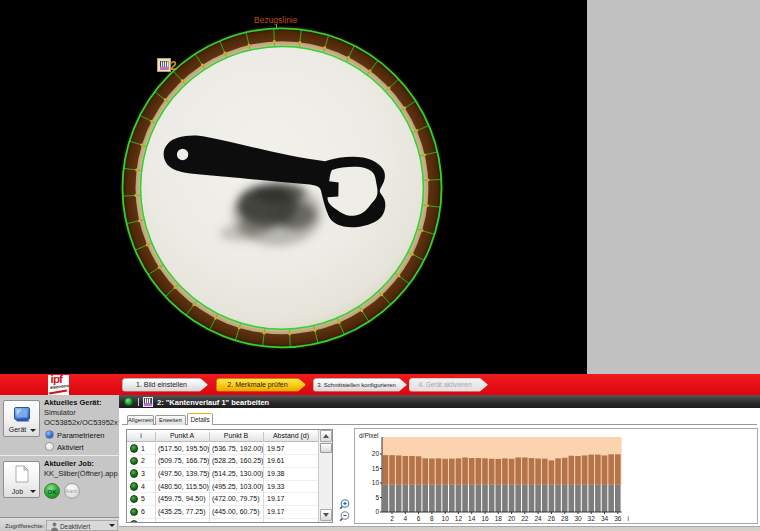 This screenshot has width=760, height=531. What do you see at coordinates (578, 518) in the screenshot?
I see `svg-text: 30` at bounding box center [578, 518].